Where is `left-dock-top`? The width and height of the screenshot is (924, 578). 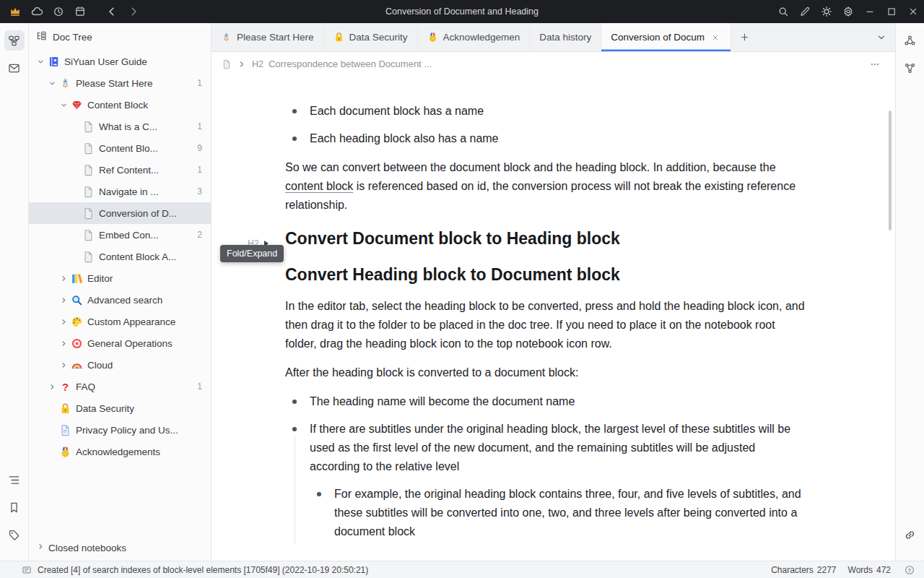 left-dock-top is located at coordinates (14, 58).